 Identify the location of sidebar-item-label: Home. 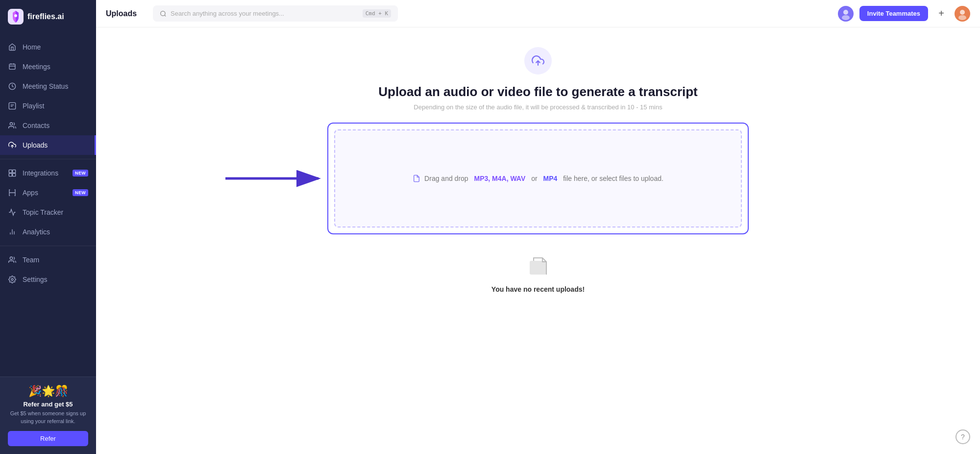
(55, 47).